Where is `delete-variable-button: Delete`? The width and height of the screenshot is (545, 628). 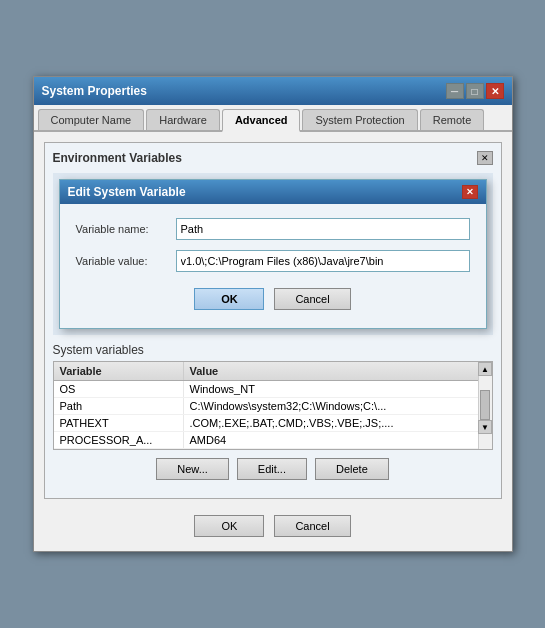 delete-variable-button: Delete is located at coordinates (352, 469).